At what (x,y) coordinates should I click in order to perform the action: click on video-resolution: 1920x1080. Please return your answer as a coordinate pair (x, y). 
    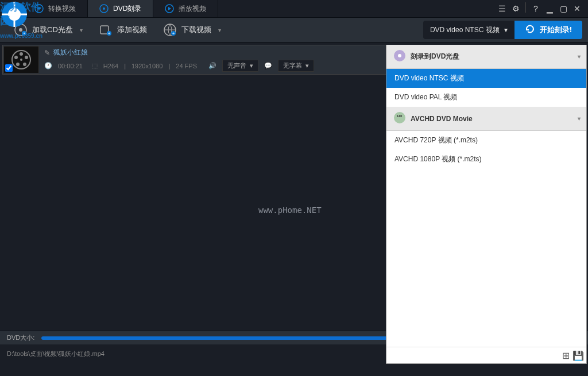
    Looking at the image, I should click on (147, 66).